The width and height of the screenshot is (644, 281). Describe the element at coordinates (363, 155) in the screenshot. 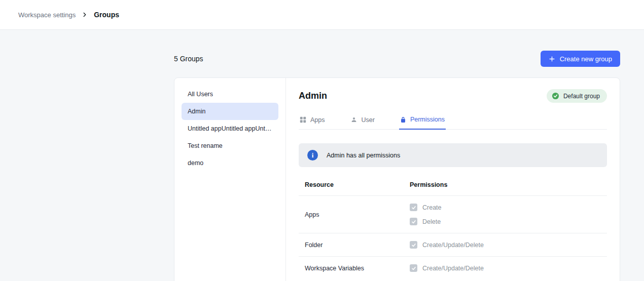

I see `banner-text: Admin has all permissions` at that location.